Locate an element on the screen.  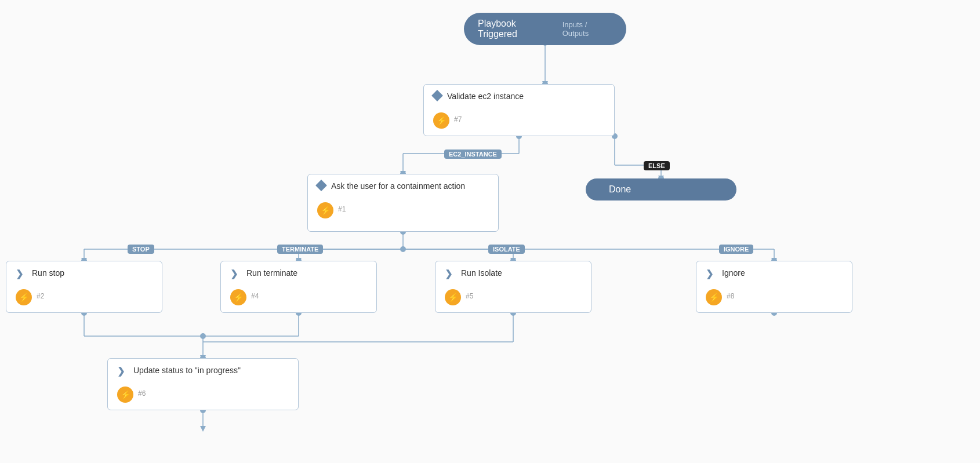
chevron-icon-stop: ❯ is located at coordinates (21, 274).